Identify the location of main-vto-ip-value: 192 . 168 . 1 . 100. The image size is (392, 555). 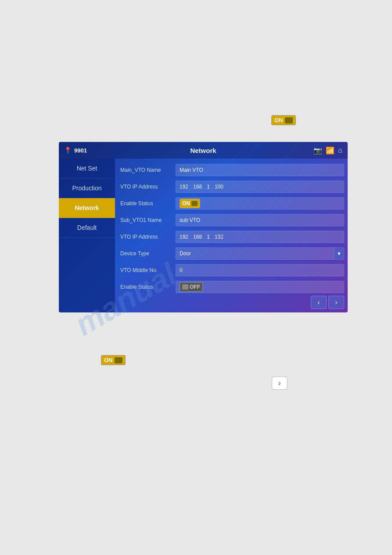
(260, 187).